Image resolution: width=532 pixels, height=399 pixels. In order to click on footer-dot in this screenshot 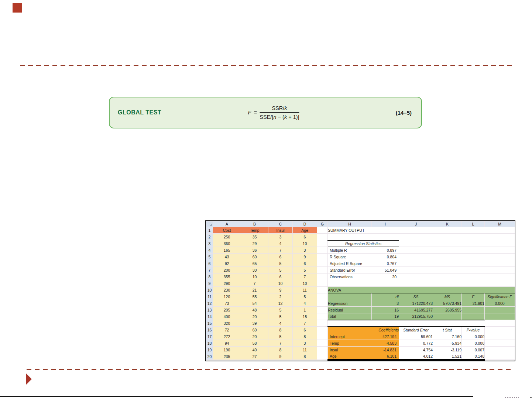, I will do `click(531, 398)`.